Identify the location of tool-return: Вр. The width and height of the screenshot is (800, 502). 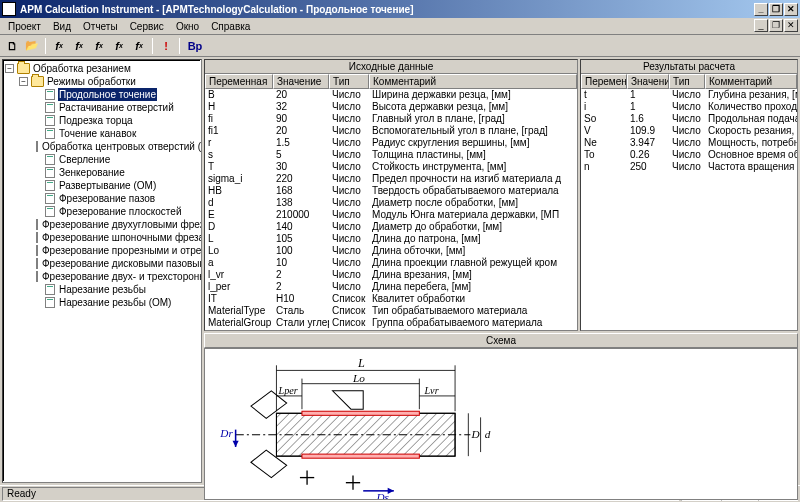
(195, 46).